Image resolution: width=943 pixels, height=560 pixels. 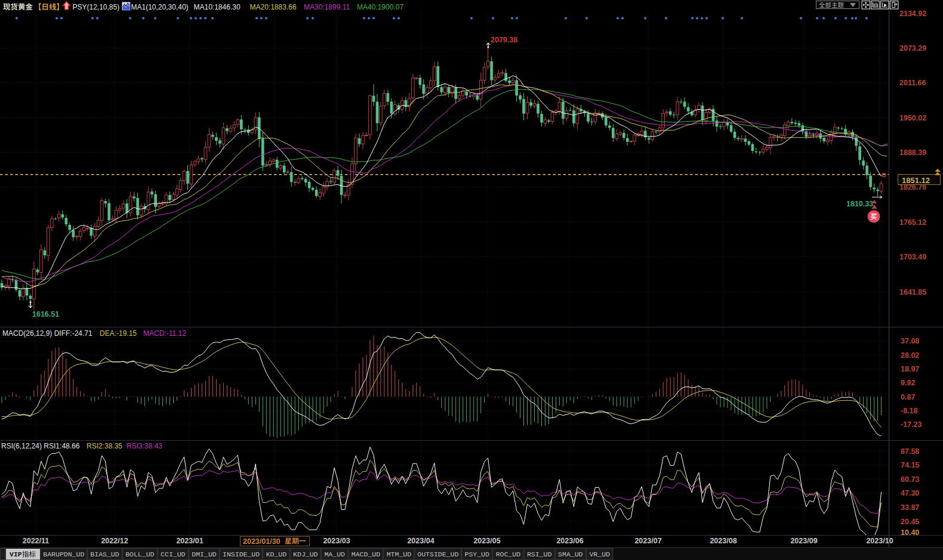 I want to click on svg-text: SMA_UD, so click(x=571, y=555).